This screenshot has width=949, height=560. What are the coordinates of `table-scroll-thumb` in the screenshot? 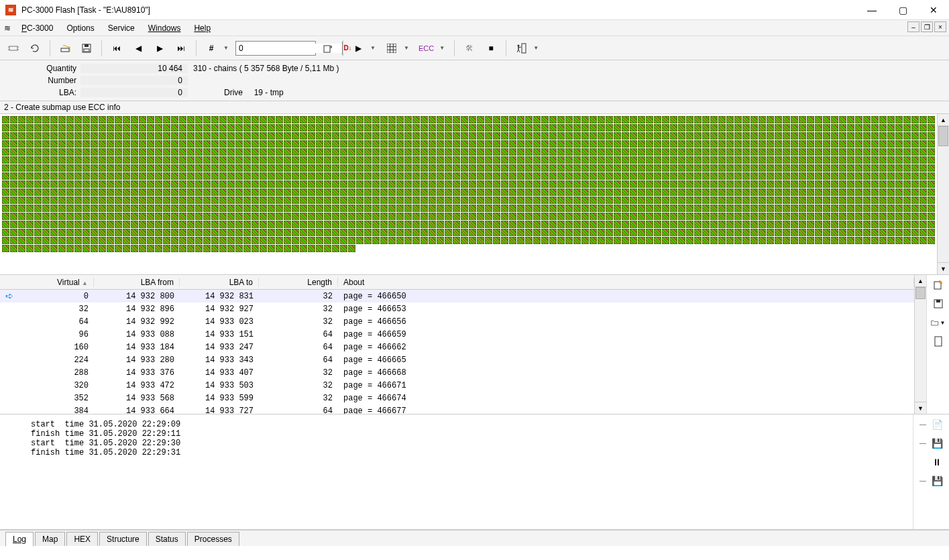 It's located at (920, 293).